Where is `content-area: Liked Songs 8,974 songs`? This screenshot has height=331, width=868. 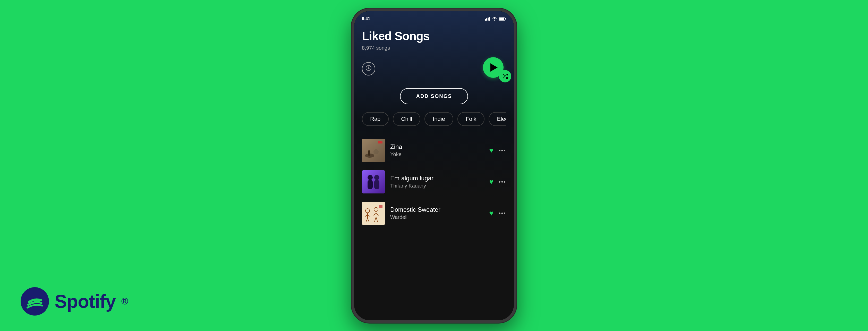
content-area: Liked Songs 8,974 songs is located at coordinates (434, 126).